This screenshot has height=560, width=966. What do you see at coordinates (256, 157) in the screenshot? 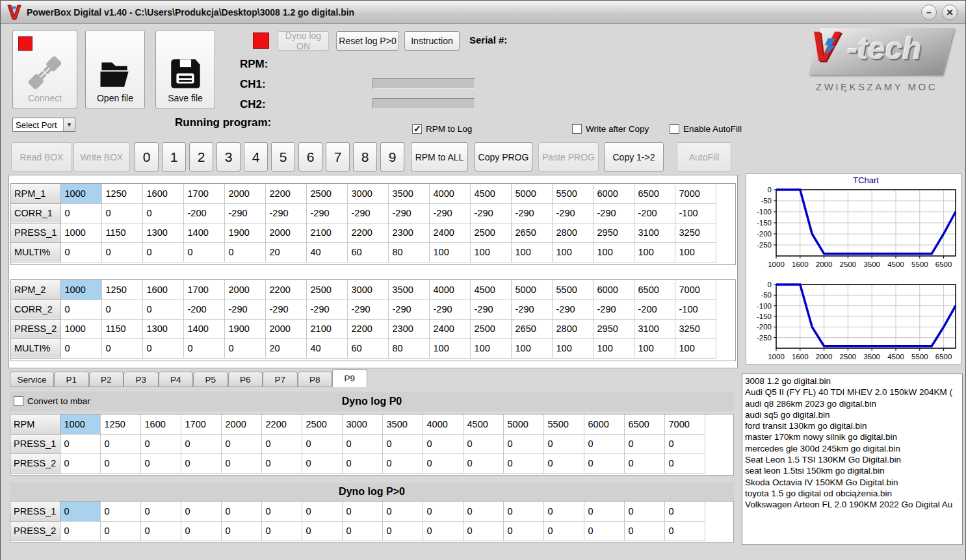
I see `program-button-4: 4` at bounding box center [256, 157].